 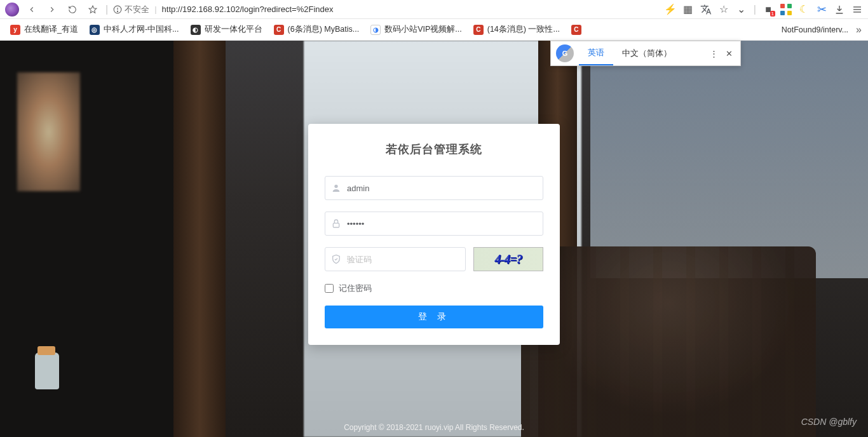 What do you see at coordinates (434, 149) in the screenshot?
I see `login-title: 若依后台管理系统` at bounding box center [434, 149].